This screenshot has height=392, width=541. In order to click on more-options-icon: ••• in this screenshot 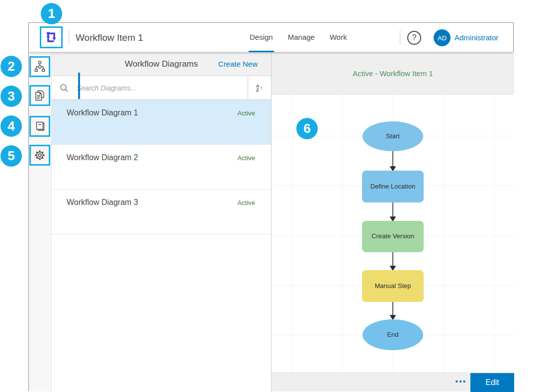, I will do `click(461, 383)`.